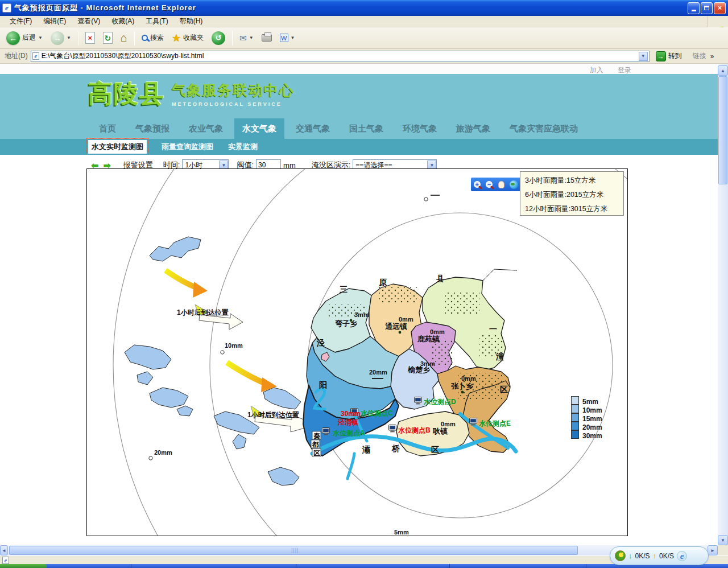 The height and width of the screenshot is (568, 728). What do you see at coordinates (514, 184) in the screenshot?
I see `map-globe-icon` at bounding box center [514, 184].